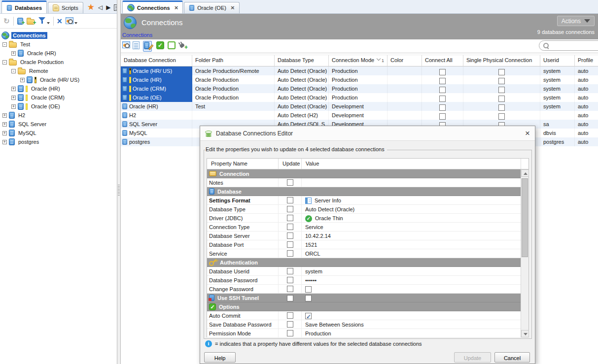  What do you see at coordinates (359, 89) in the screenshot?
I see `table-row: Oracle (CRM) Oracle Production Auto Dete…` at bounding box center [359, 89].